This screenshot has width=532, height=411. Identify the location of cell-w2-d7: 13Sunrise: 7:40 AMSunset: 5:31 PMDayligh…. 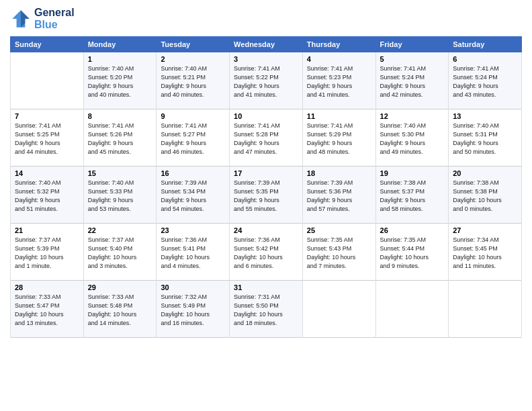
(485, 138).